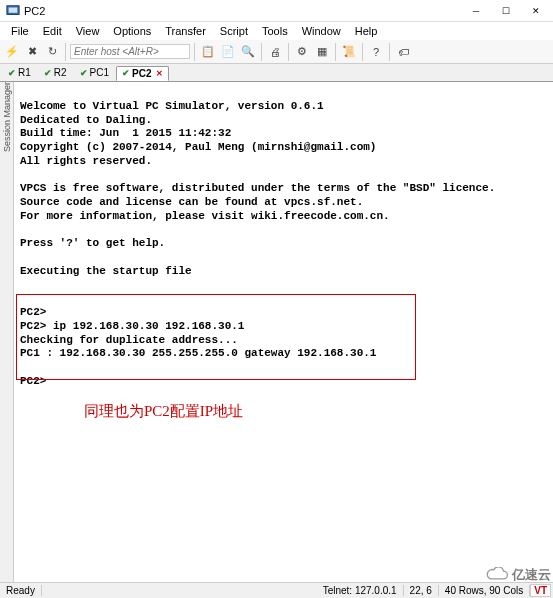 The width and height of the screenshot is (553, 598). I want to click on maximize-button: ☐, so click(506, 11).